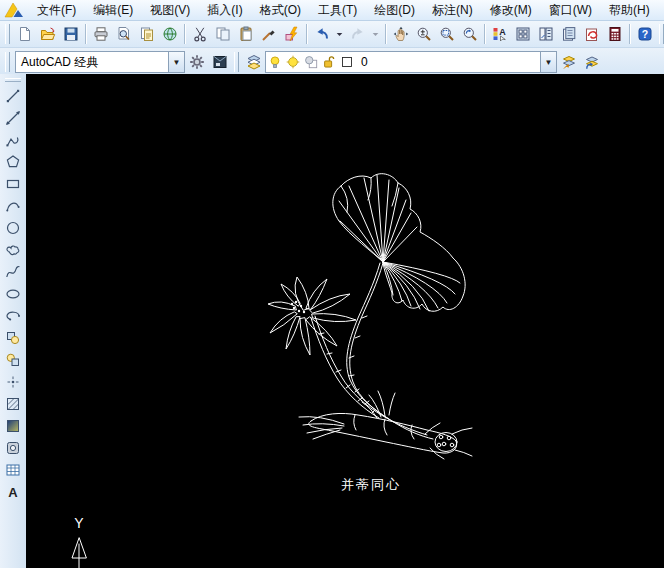  Describe the element at coordinates (268, 34) in the screenshot. I see `match-properties-button` at that location.